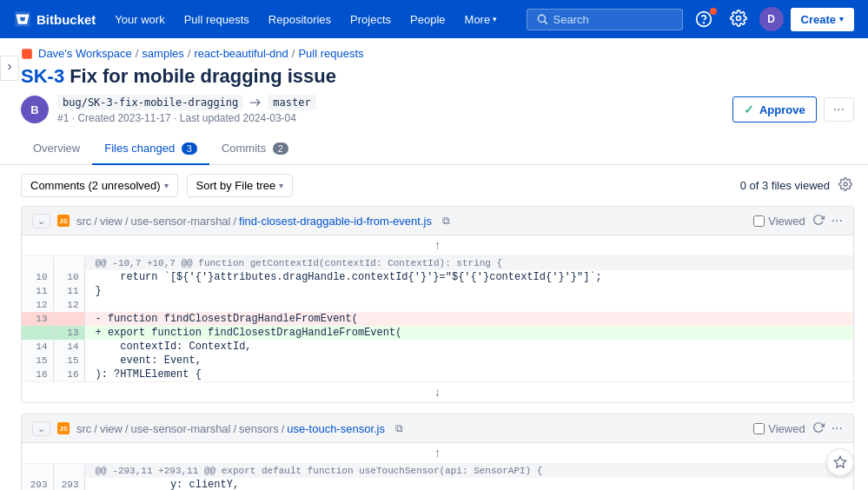  Describe the element at coordinates (542, 19) in the screenshot. I see `search-icon` at that location.